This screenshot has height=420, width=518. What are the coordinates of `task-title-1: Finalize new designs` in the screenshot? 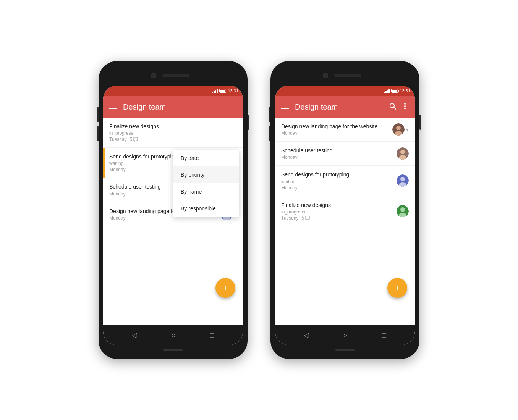 It's located at (173, 126).